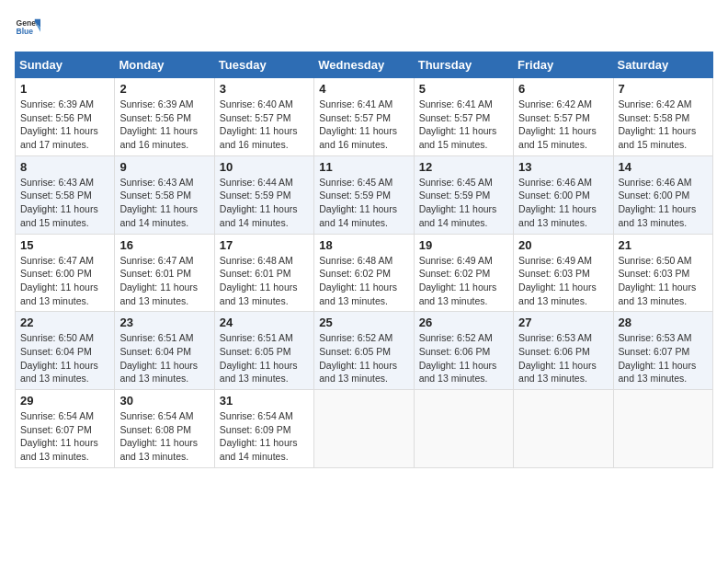 The image size is (728, 563). Describe the element at coordinates (663, 118) in the screenshot. I see `calendar-cell: 7Sunrise: 6:42 AM Sunset: 5:58 PM Daylig…` at that location.